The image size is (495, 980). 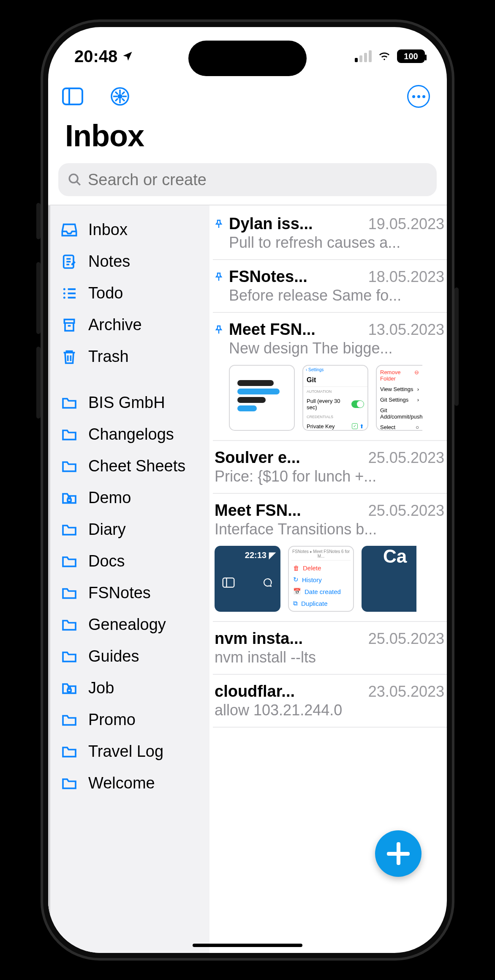 What do you see at coordinates (130, 230) in the screenshot?
I see `sidebar-item-inbox: Inbox` at bounding box center [130, 230].